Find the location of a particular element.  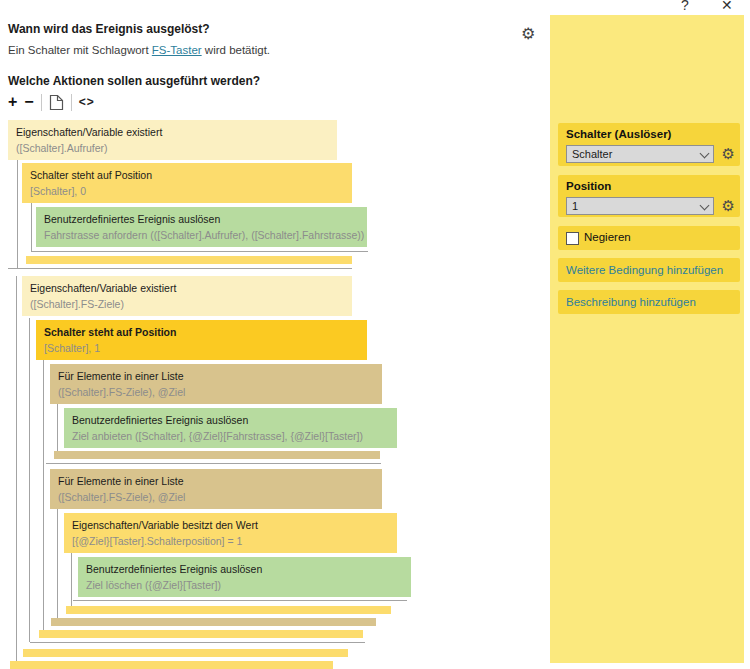

keyword-link: FS-Taster is located at coordinates (177, 50).